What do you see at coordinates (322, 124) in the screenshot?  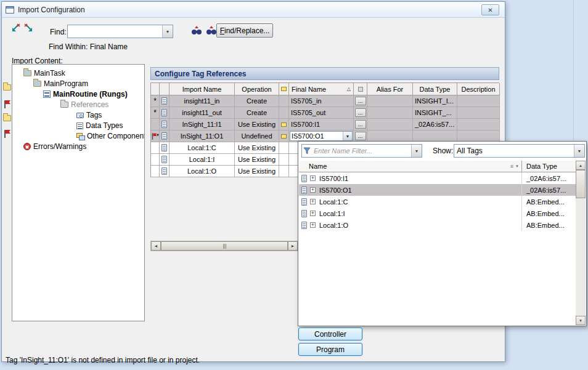 I see `final-name-cell: IS5700:I1` at bounding box center [322, 124].